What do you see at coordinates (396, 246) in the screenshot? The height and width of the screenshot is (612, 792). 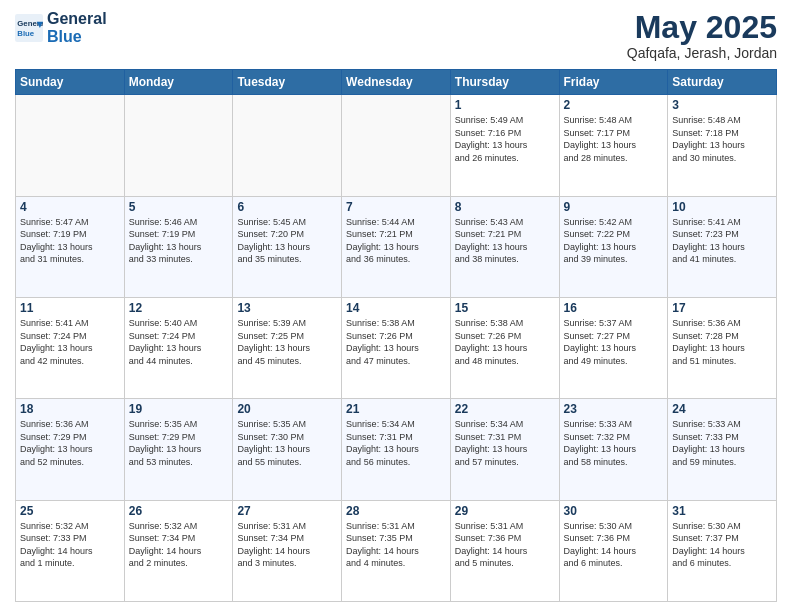 I see `calendar-cell-w2-d4: 7Sunrise: 5:44 AM Sunset: 7:21 PM Daylig…` at bounding box center [396, 246].